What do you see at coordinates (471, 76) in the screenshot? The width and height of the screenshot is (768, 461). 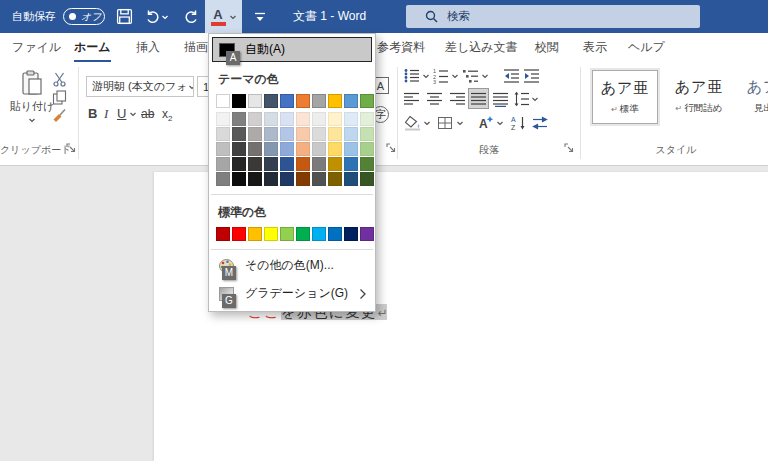 I see `multilevel-list-button` at bounding box center [471, 76].